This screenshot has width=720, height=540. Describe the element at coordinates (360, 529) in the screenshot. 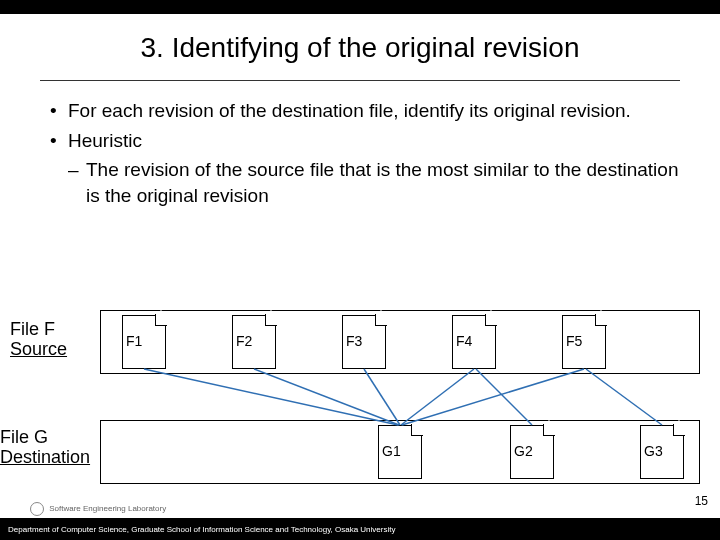

I see `footer-bar: Department of Computer Science, Graduate…` at that location.